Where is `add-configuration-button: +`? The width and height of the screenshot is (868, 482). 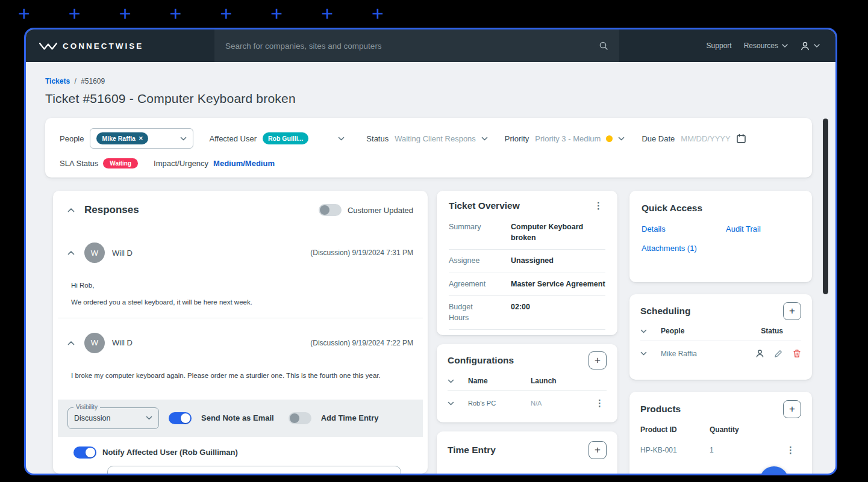 add-configuration-button: + is located at coordinates (598, 360).